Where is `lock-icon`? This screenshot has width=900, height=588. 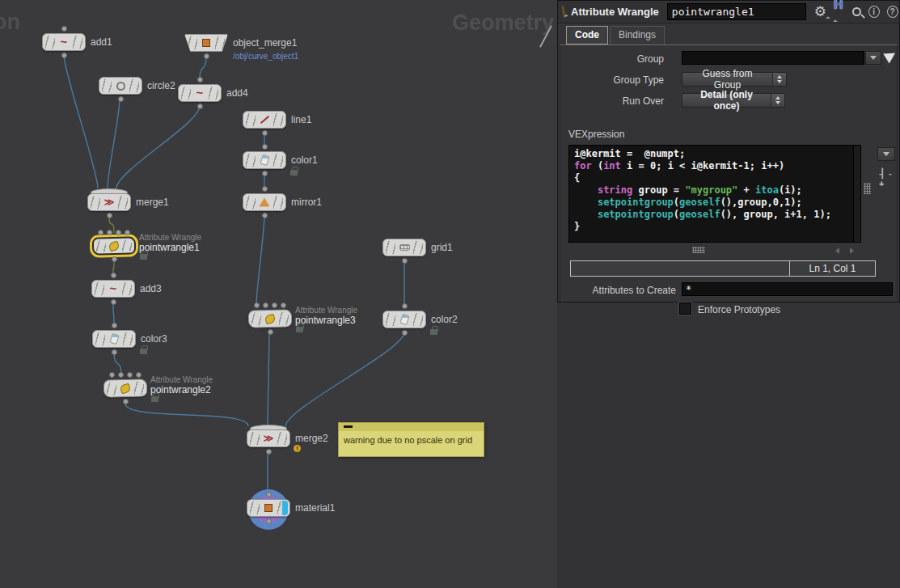 lock-icon is located at coordinates (433, 332).